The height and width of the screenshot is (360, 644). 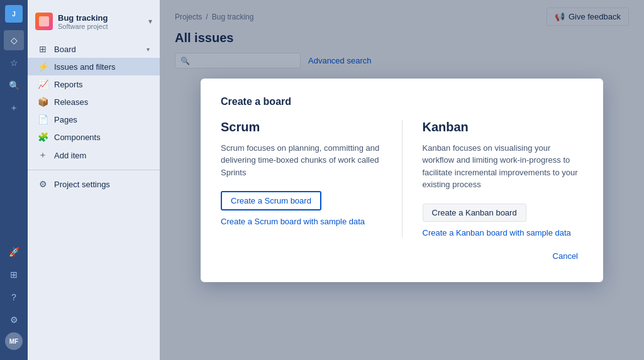 I want to click on sidebar-item-settings: ⚙ Project settings, so click(x=94, y=184).